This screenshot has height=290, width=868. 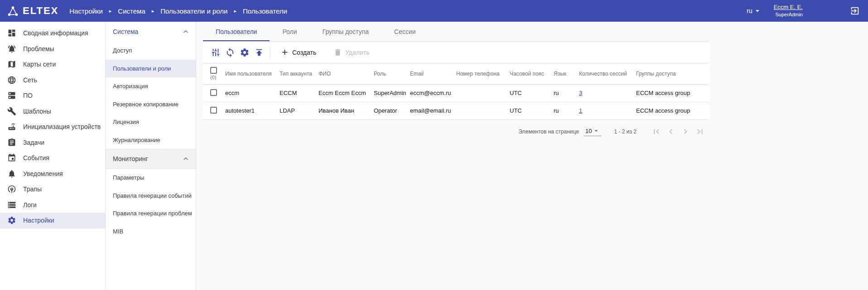 I want to click on items-per-page-label: Элементов на странице, so click(x=549, y=132).